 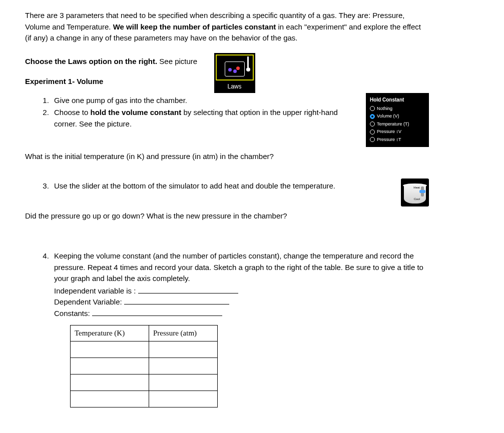 What do you see at coordinates (227, 27) in the screenshot?
I see `intro-paragraph: There are 3 parameters that need to be s…` at bounding box center [227, 27].